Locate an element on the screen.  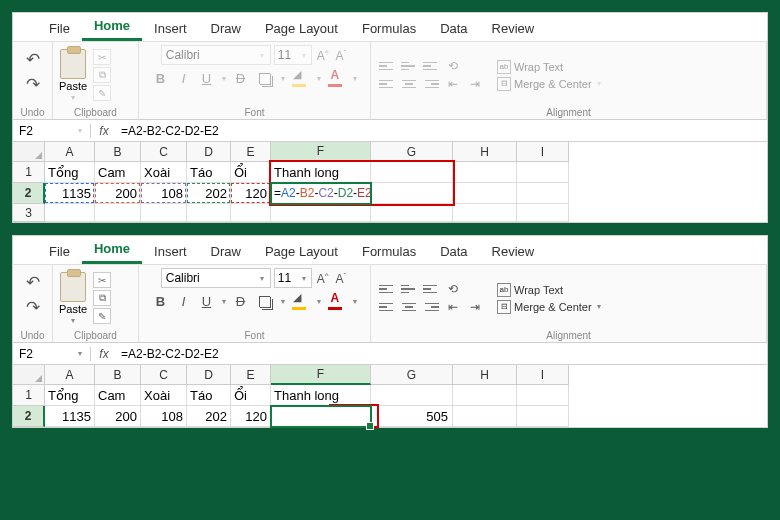
cell-D3 is located at coordinates (209, 213).